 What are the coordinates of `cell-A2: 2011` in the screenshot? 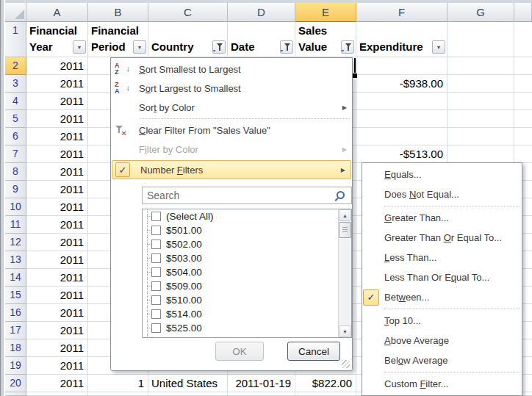 It's located at (57, 66).